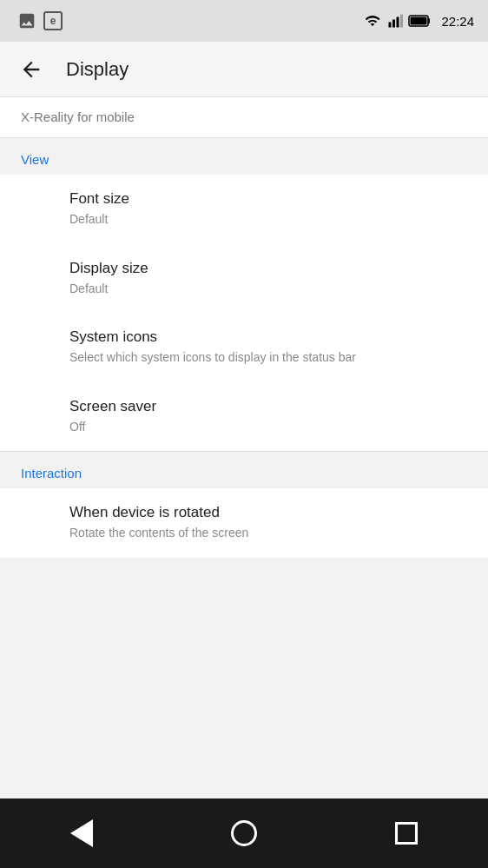 This screenshot has width=488, height=868. What do you see at coordinates (97, 70) in the screenshot?
I see `page-title: Display` at bounding box center [97, 70].